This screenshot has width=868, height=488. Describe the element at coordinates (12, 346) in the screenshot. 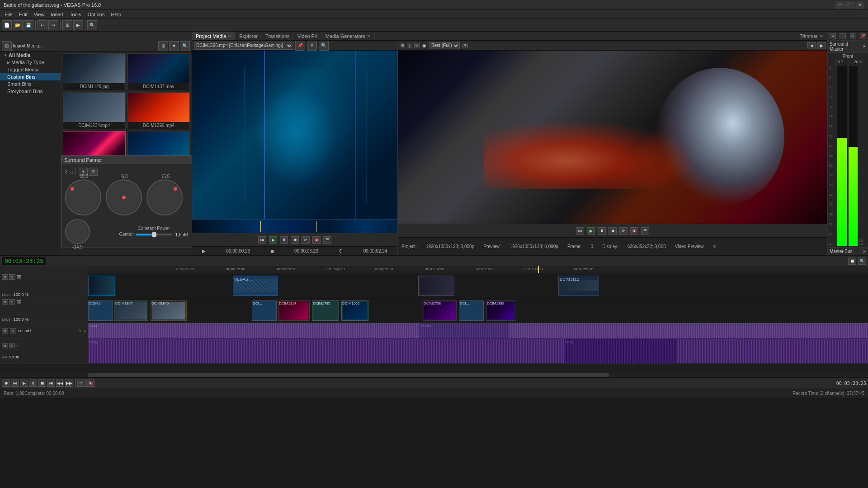

I see `audio-solo-2: S` at that location.